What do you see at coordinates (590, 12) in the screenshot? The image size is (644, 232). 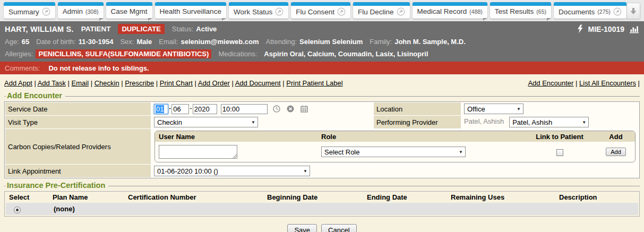 I see `tab-label-row: Documents(275)` at bounding box center [590, 12].